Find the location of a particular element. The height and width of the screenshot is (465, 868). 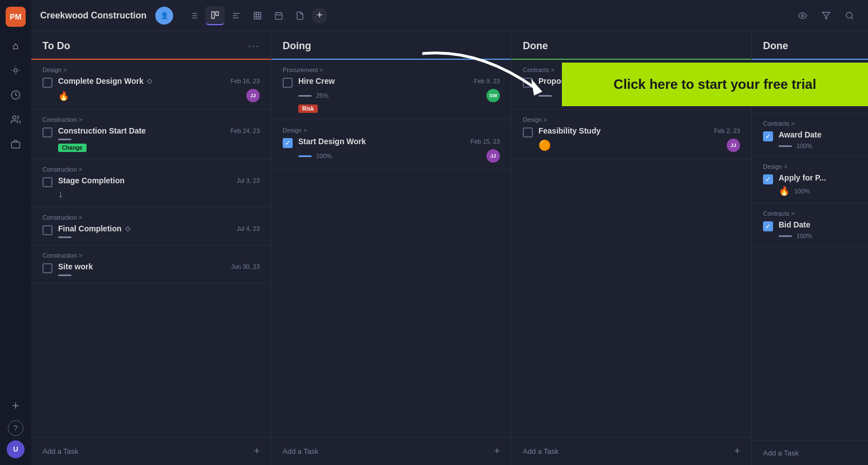

user-avatar: U is located at coordinates (16, 449).